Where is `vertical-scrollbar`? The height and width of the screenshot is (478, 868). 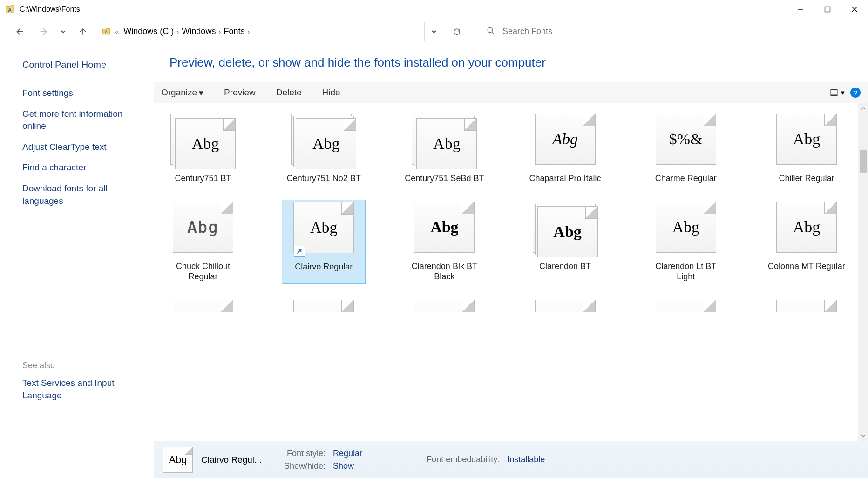 vertical-scrollbar is located at coordinates (863, 272).